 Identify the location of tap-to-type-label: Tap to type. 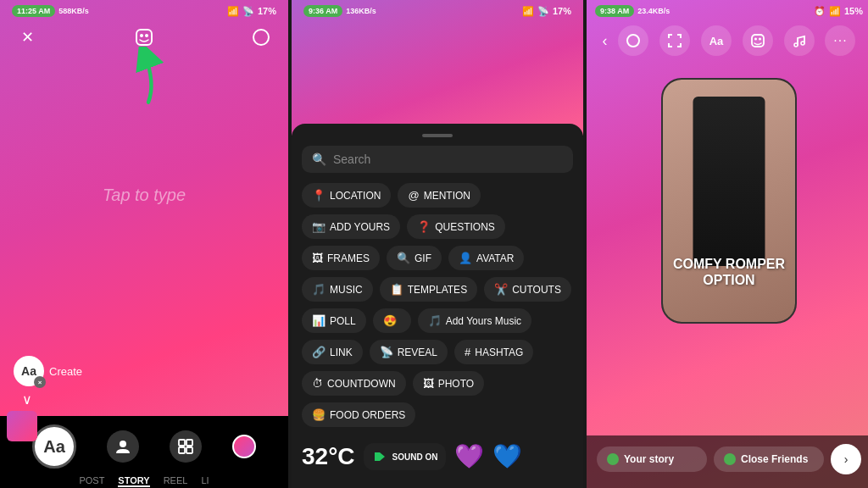
(144, 195).